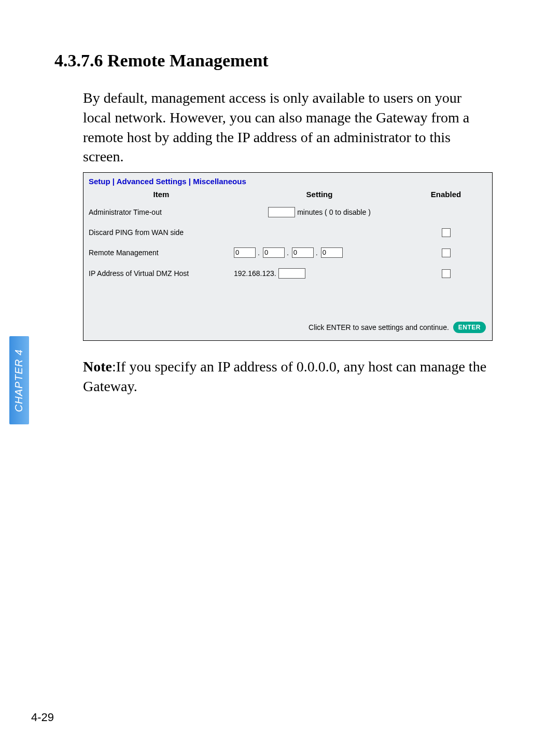 The width and height of the screenshot is (560, 746). Describe the element at coordinates (20, 380) in the screenshot. I see `chapter-tab-label: CHAPTER 4` at that location.